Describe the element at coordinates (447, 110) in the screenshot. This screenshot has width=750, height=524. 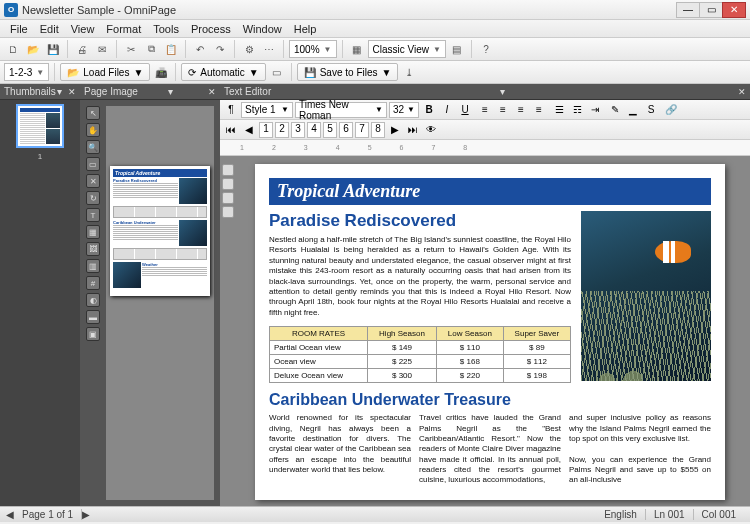
I see `italic-icon: I` at that location.